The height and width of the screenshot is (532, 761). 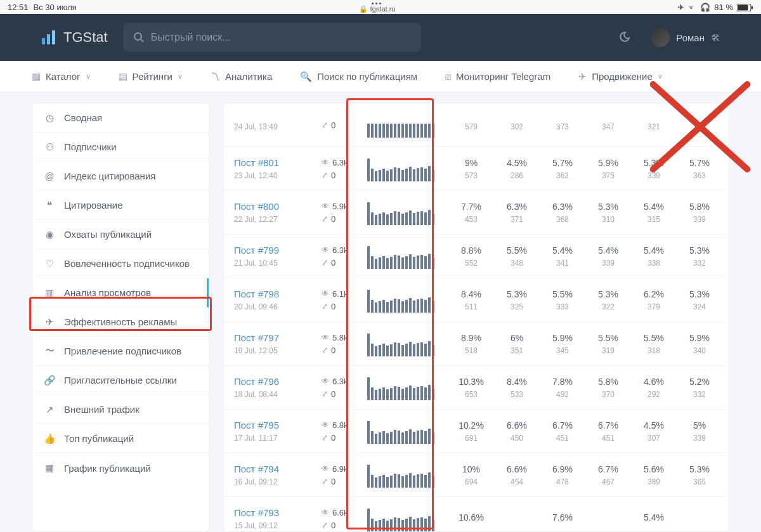 I want to click on sidebar-item: 🔗Пригласительные ссылки, so click(x=120, y=380).